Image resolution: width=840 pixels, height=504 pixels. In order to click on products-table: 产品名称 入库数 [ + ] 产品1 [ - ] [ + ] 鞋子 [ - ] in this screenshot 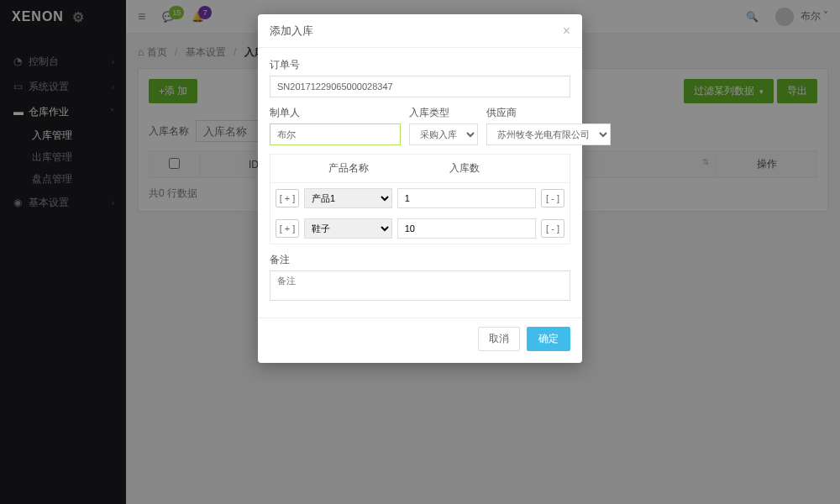, I will do `click(420, 199)`.